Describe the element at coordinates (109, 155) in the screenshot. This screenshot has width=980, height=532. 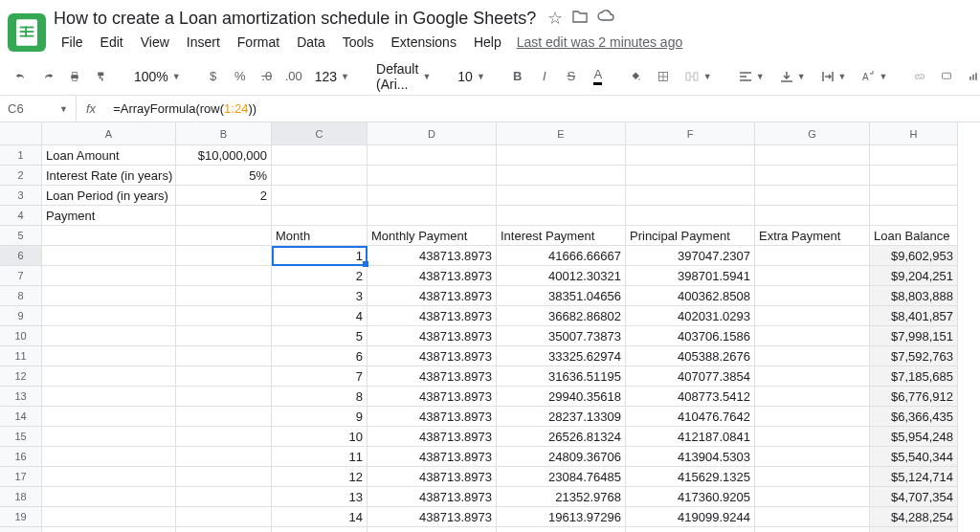
I see `cell: Loan Amount` at that location.